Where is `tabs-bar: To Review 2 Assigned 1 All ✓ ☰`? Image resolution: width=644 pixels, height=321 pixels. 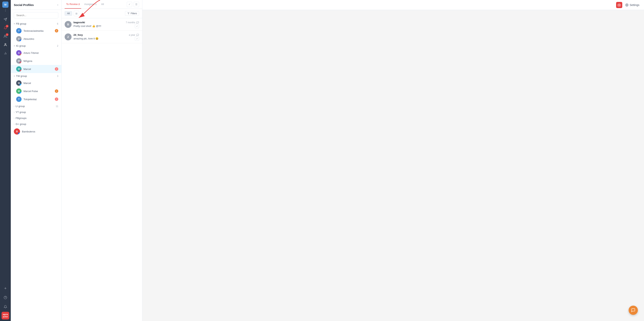 tabs-bar: To Review 2 Assigned 1 All ✓ ☰ is located at coordinates (102, 4).